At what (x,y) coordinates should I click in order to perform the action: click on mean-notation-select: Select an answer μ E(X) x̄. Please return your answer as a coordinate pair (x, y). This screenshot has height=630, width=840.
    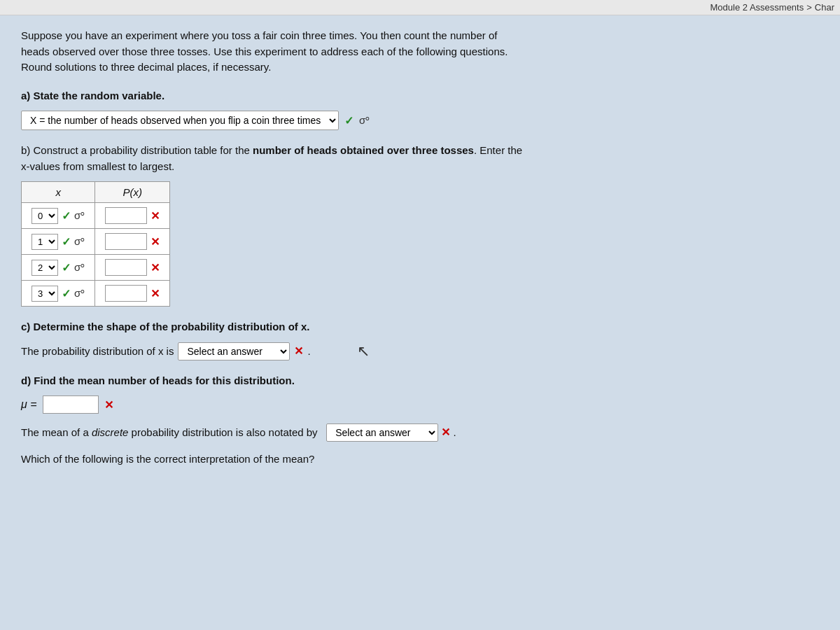
    Looking at the image, I should click on (382, 433).